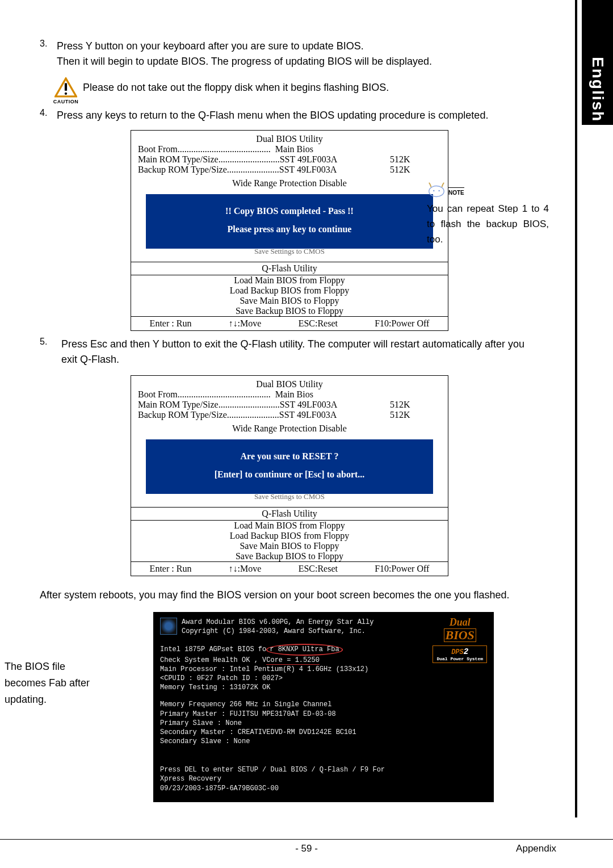  What do you see at coordinates (324, 723) in the screenshot?
I see `post-l8: Primary Slave : None` at bounding box center [324, 723].